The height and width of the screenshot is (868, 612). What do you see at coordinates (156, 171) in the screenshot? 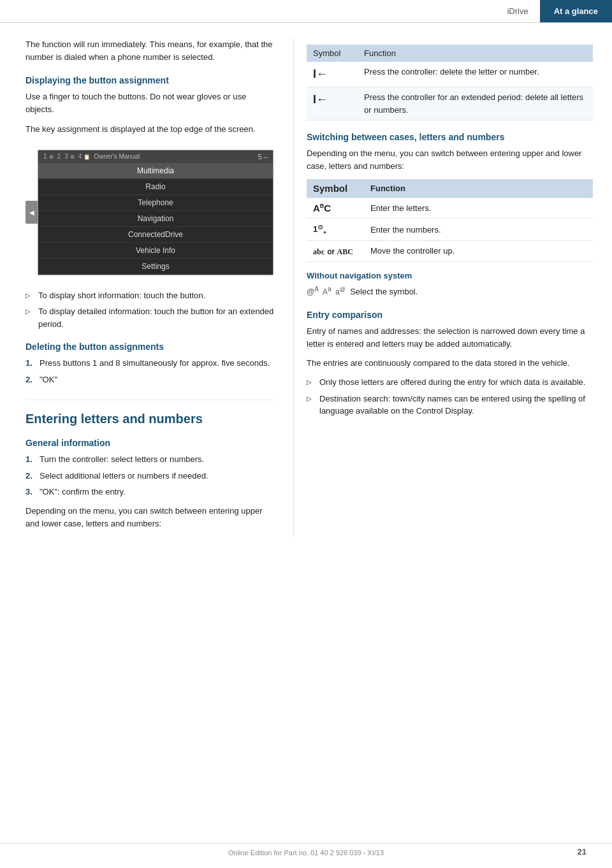
I see `menu-multimedia: Multimedia` at bounding box center [156, 171].